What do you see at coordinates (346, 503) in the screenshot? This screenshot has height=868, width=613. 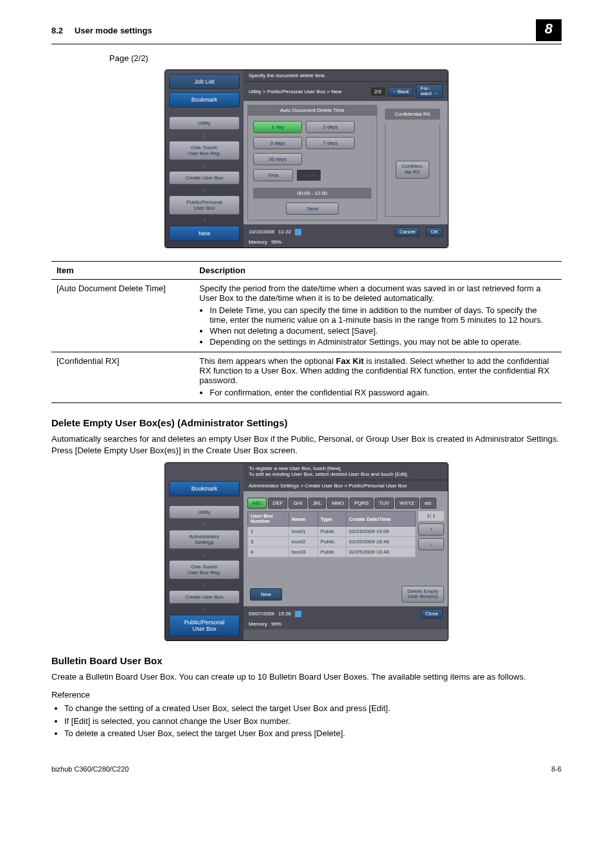 I see `alpha-tabs: ABC DEF GHI JKL MNO PQRS TUV WXYZ etc` at bounding box center [346, 503].